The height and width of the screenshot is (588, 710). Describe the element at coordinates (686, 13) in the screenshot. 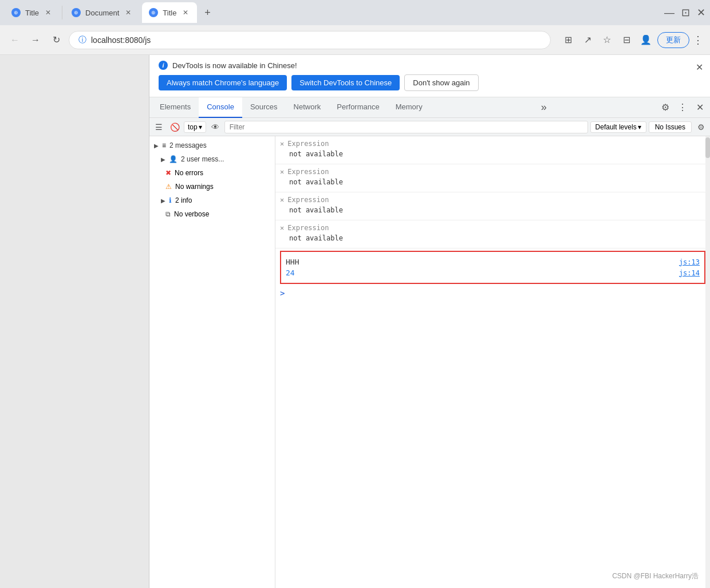

I see `restore-button: ⊡` at that location.